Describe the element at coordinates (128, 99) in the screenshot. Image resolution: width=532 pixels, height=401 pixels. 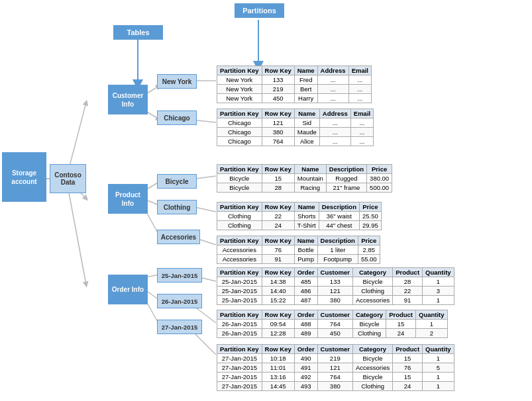
I see `customer-info-box: Customer Info` at that location.